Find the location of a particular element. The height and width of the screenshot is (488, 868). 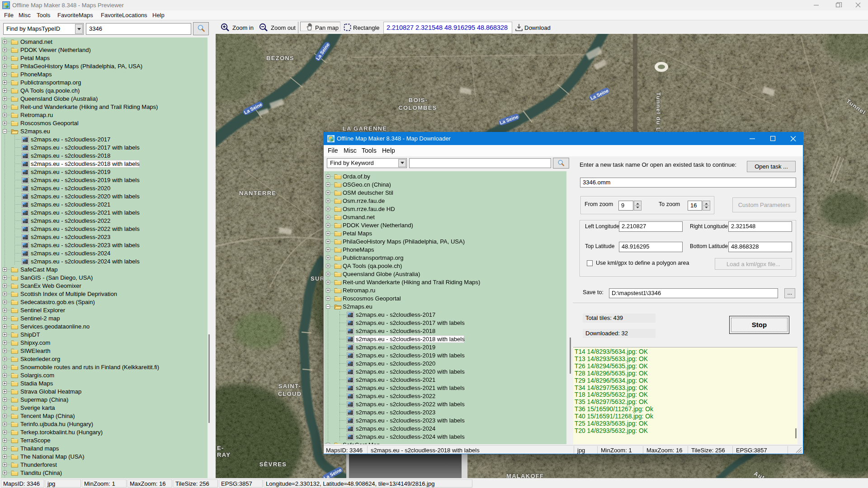

svg-text: SAINT- is located at coordinates (290, 386).